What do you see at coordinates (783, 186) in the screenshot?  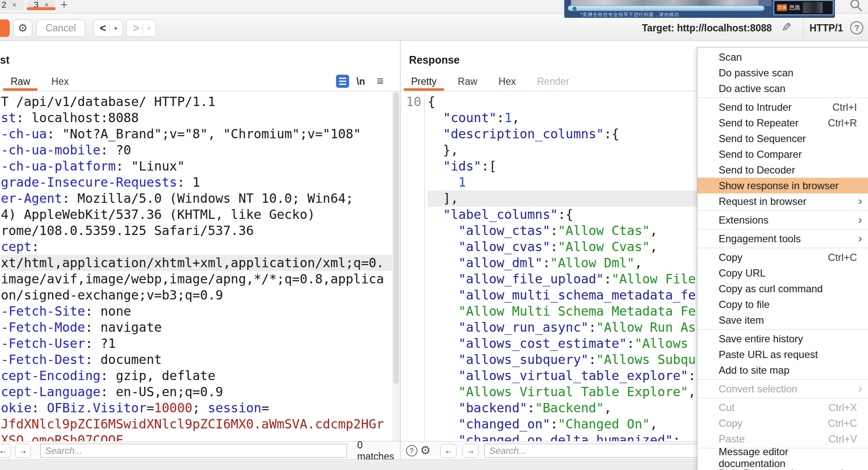 I see `menu-item-show-response-in-browser: Show response in browser` at bounding box center [783, 186].